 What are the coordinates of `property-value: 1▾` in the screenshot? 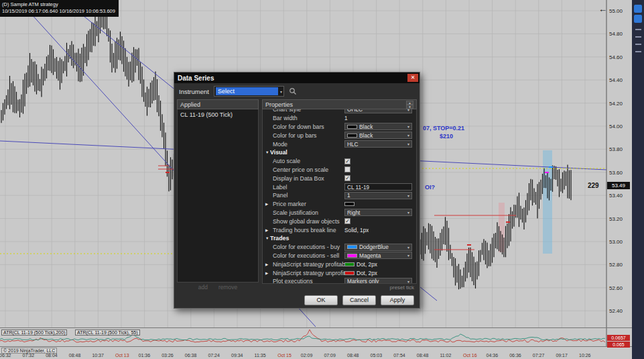 It's located at (379, 196).